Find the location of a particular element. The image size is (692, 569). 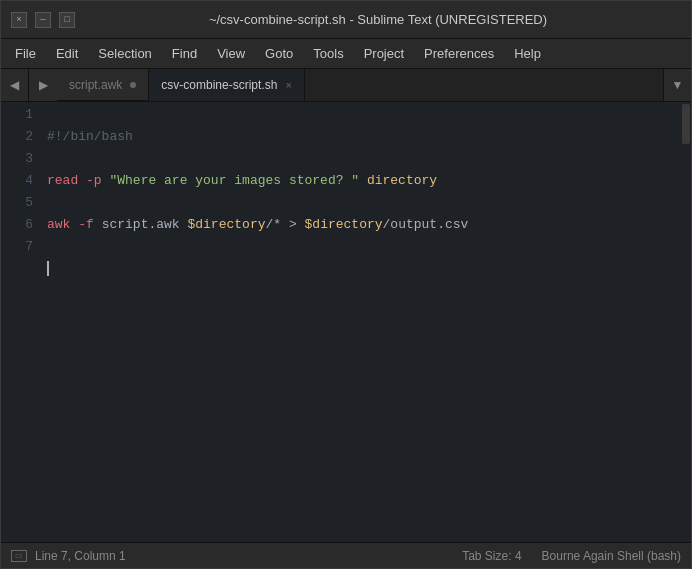

menu-tools: Tools is located at coordinates (328, 54).